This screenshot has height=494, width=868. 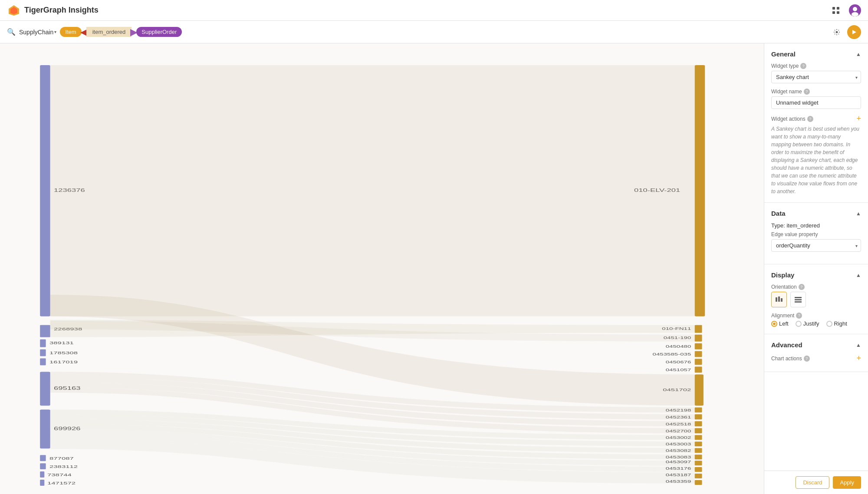 What do you see at coordinates (837, 32) in the screenshot?
I see `settings-button` at bounding box center [837, 32].